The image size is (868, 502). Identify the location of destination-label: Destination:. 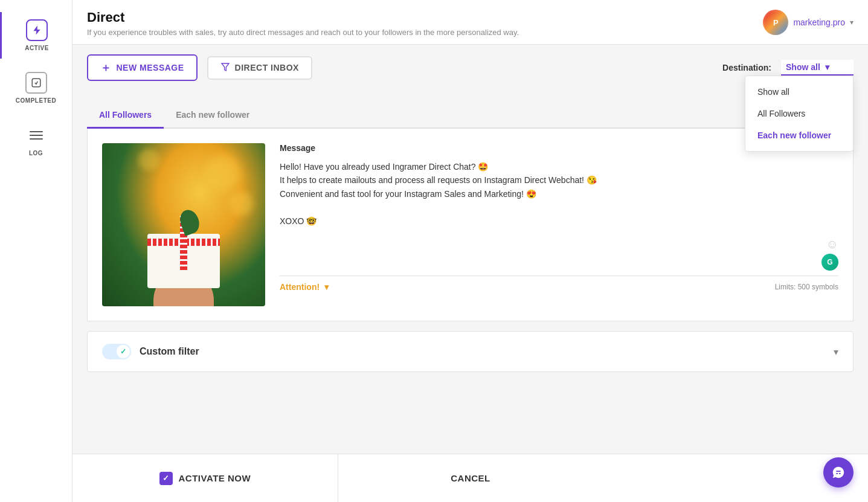
(747, 68).